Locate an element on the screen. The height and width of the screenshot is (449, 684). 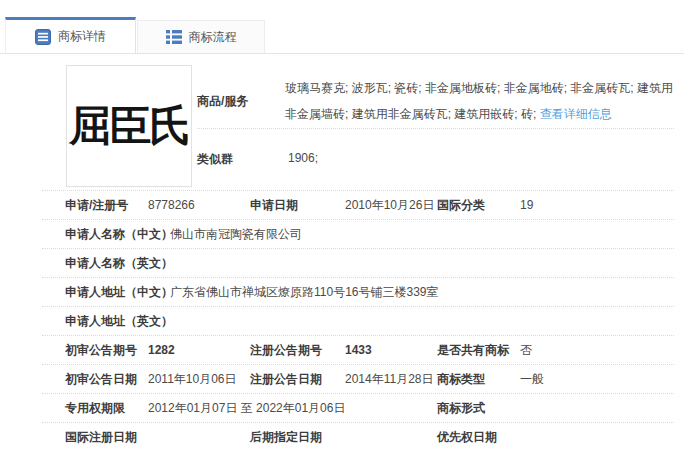
field-value: 2012年01月07日 至 2022年01月06日 is located at coordinates (246, 408).